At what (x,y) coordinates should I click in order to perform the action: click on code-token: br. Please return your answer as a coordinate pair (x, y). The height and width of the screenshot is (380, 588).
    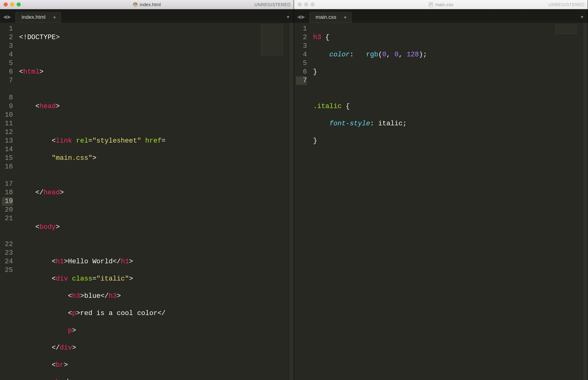
    Looking at the image, I should click on (60, 365).